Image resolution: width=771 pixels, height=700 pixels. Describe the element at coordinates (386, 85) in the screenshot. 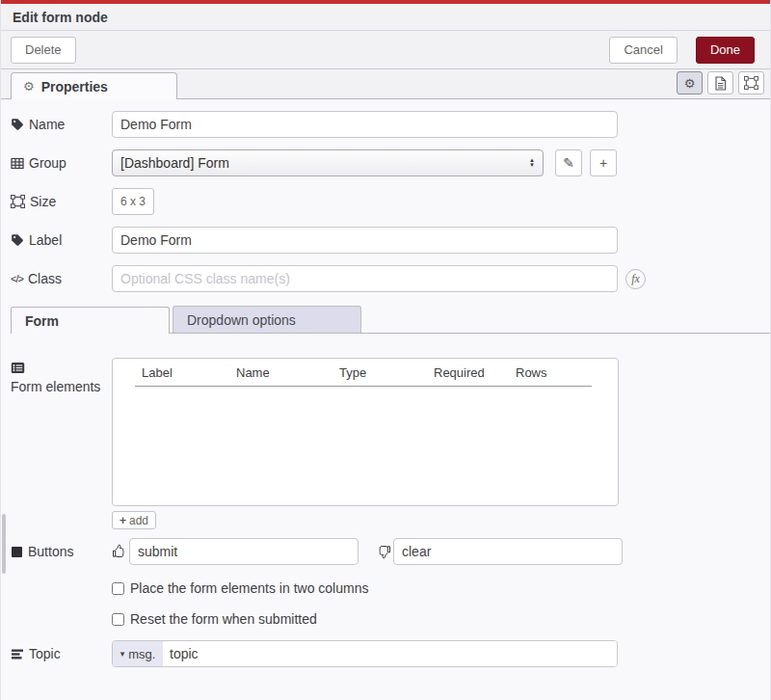

I see `editor-tabbar: ⚙ Properties ⚙` at that location.